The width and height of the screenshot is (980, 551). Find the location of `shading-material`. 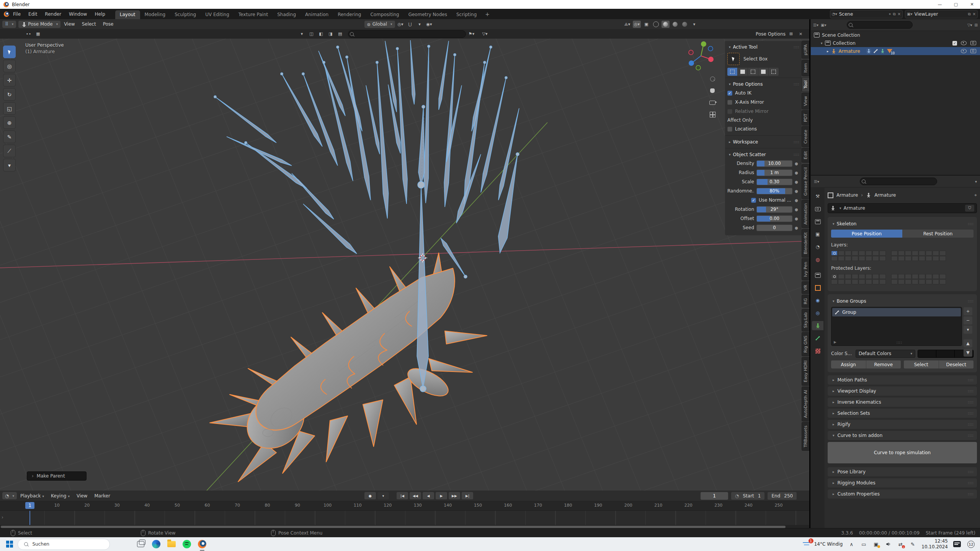

shading-material is located at coordinates (675, 24).